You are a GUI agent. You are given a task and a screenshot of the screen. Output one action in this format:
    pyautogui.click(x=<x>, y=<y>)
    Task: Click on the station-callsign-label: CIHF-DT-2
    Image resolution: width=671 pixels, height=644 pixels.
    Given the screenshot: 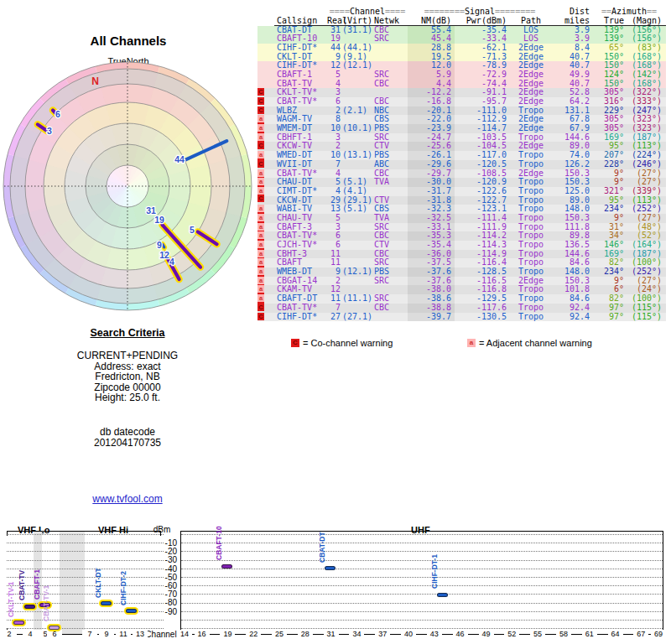 What is the action you would take?
    pyautogui.click(x=123, y=589)
    